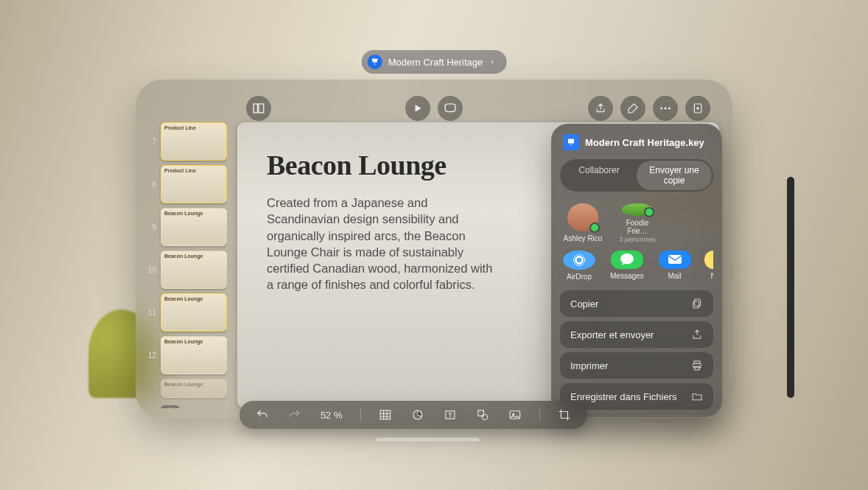  Describe the element at coordinates (186, 312) in the screenshot. I see `slide-thumbnail: 11 Beacon Lounge` at that location.